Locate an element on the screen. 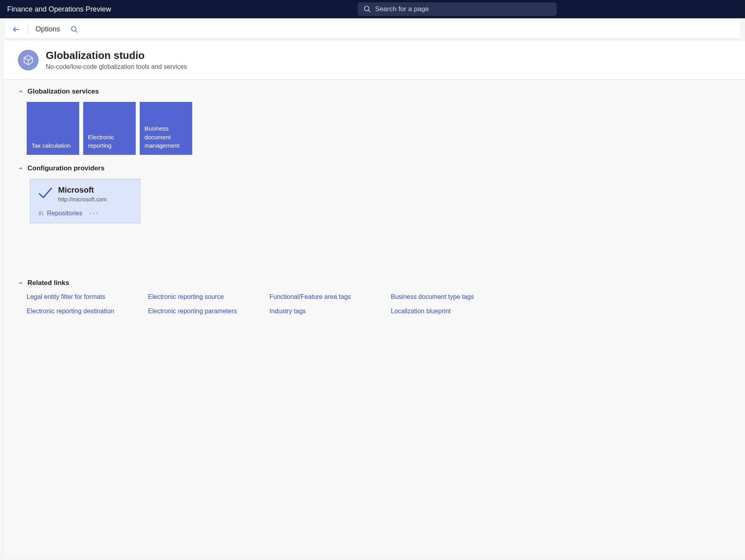 This screenshot has height=560, width=745. action-search-button is located at coordinates (74, 29).